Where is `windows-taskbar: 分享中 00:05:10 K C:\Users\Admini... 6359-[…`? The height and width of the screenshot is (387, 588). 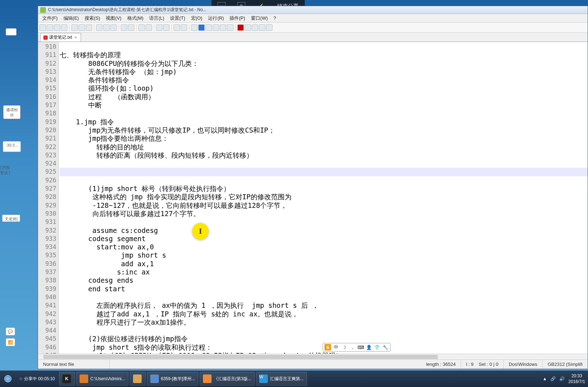
windows-taskbar: 分享中 00:05:10 K C:\Users\Admini... 6359-[… is located at coordinates (294, 379).